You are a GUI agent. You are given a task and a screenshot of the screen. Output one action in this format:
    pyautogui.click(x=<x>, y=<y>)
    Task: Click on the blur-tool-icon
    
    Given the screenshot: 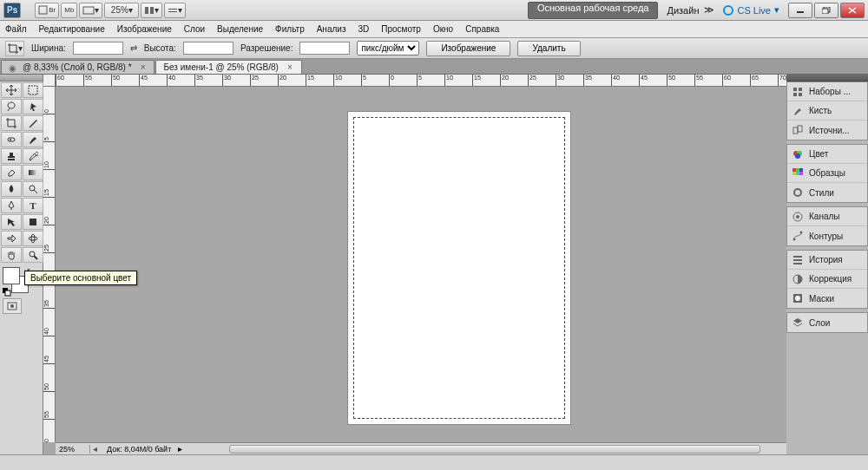 What is the action you would take?
    pyautogui.click(x=11, y=189)
    